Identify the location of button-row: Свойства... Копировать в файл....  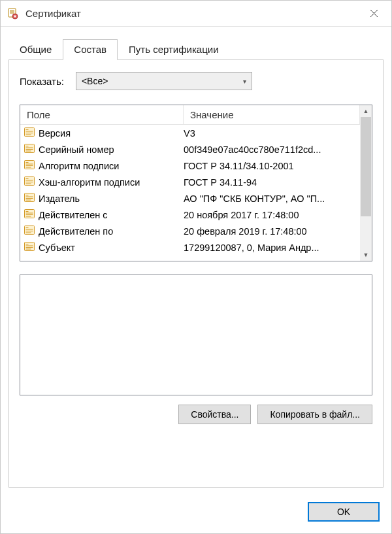
(196, 414).